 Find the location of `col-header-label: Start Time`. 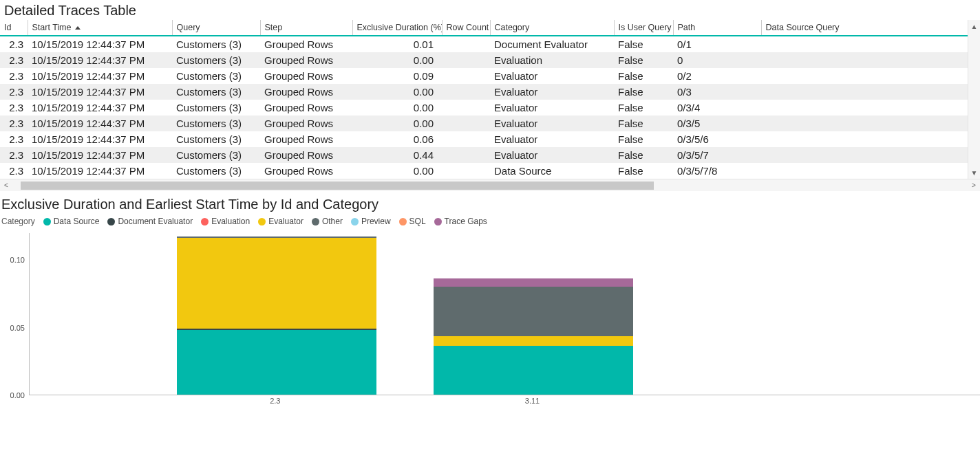

col-header-label: Start Time is located at coordinates (52, 28).